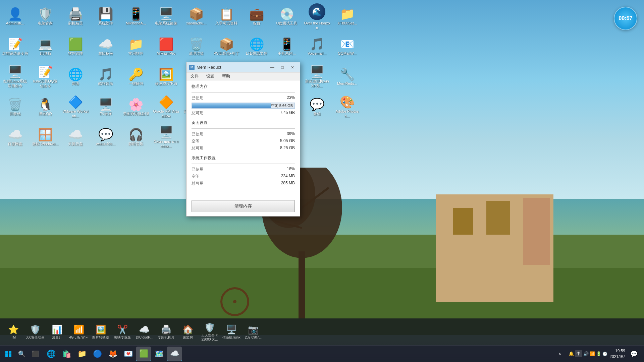 This screenshot has height=362, width=644. Describe the element at coordinates (35, 332) in the screenshot. I see `bottom-app-360: 🛡️ 360安全动画` at that location.